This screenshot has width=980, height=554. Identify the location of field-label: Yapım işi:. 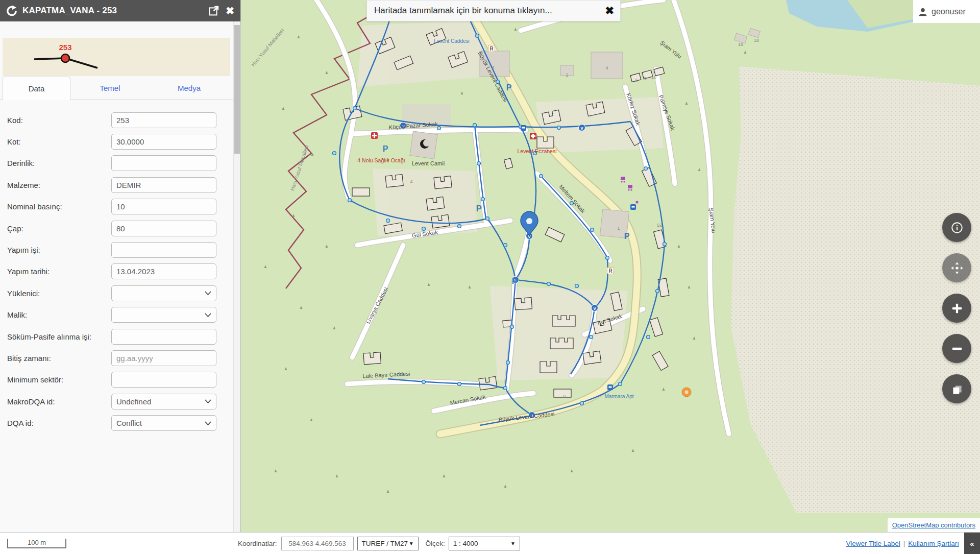
(59, 250).